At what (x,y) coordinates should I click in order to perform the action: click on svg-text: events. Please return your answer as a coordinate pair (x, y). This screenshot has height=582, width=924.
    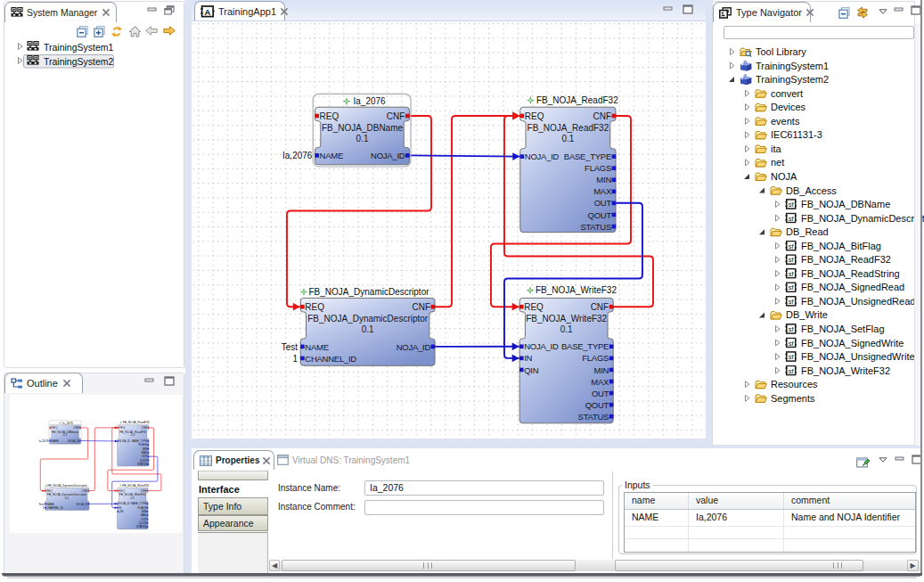
    Looking at the image, I should click on (786, 121).